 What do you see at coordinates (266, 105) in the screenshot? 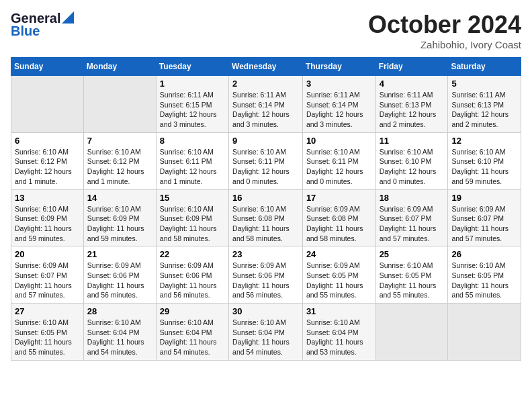
I see `week-row-1: 1Sunrise: 6:11 AM Sunset: 6:15 PM Daylig…` at bounding box center [266, 105].